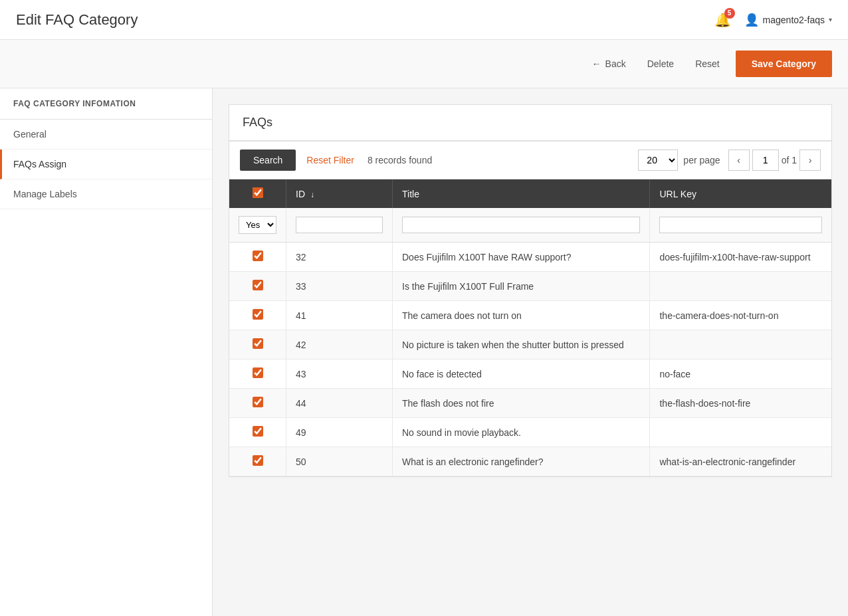  Describe the element at coordinates (530, 345) in the screenshot. I see `table-row: 42 No picture is taken when the shutter …` at that location.